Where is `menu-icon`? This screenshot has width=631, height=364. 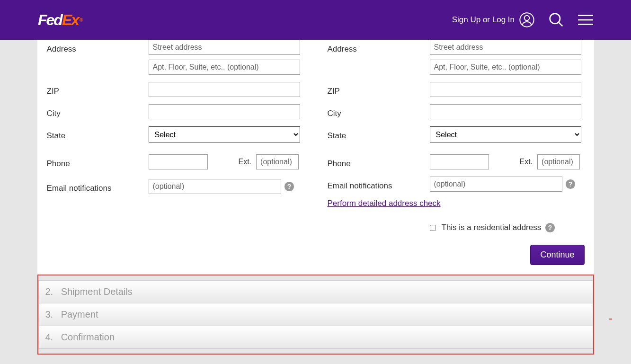
menu-icon is located at coordinates (586, 20).